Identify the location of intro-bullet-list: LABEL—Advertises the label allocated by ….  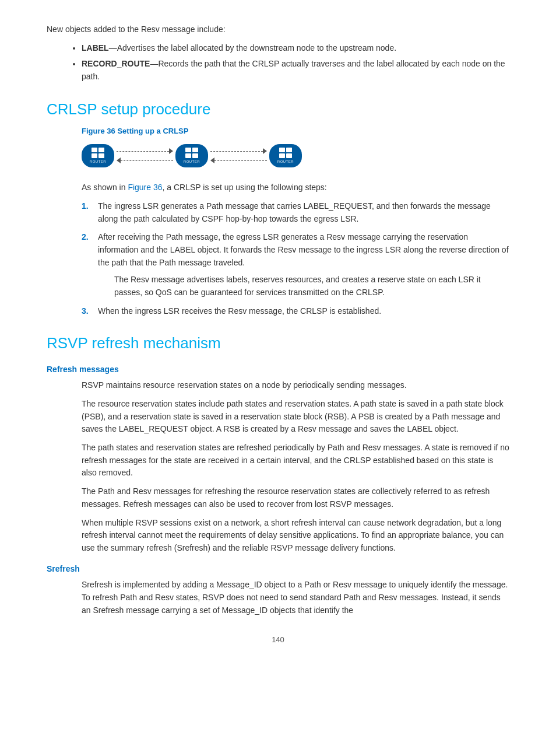
(295, 63).